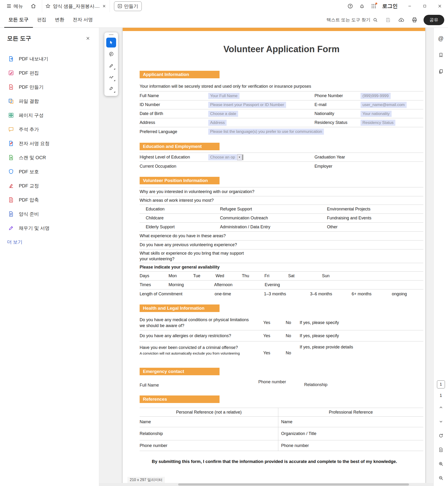  What do you see at coordinates (49, 186) in the screenshot?
I see `tool-redact-pdf: PDF 교정` at bounding box center [49, 186].